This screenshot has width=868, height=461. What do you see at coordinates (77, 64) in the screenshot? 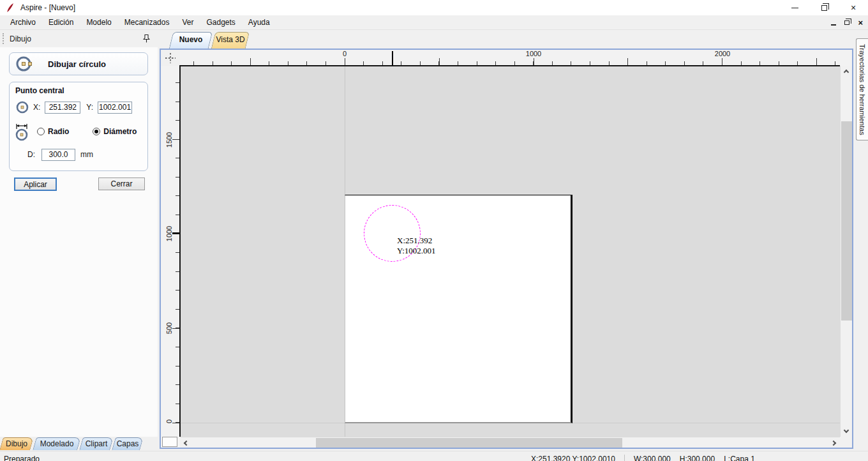
I see `tool-title: Dibujar círculo` at bounding box center [77, 64].